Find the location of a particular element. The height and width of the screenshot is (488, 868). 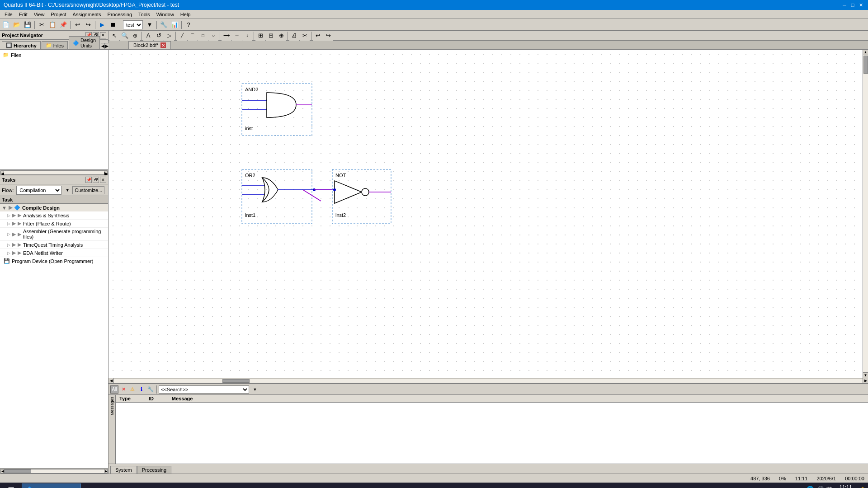

tasks-hscroll-right: ▶ is located at coordinates (106, 471).